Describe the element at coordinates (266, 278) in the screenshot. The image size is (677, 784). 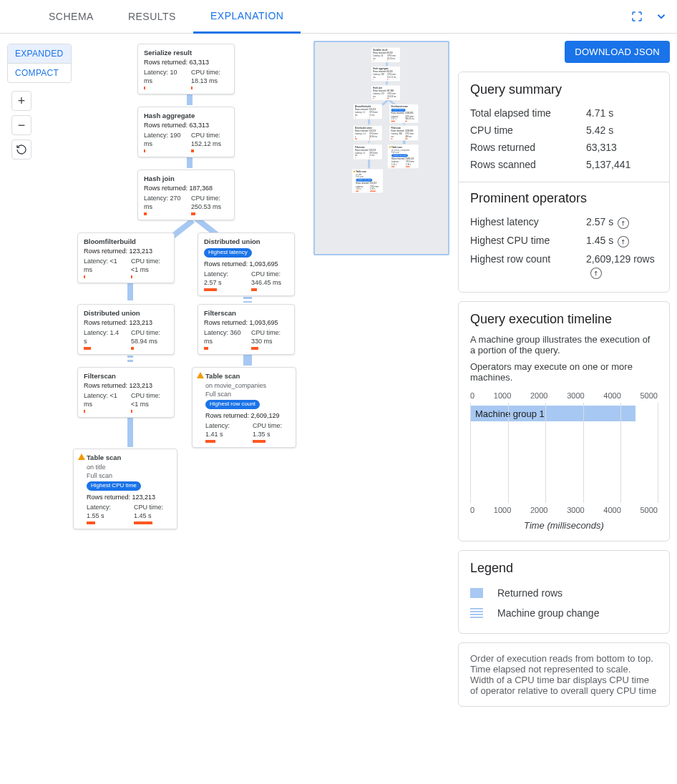
I see `node-cpu: CPU time: 346.45 ms` at that location.